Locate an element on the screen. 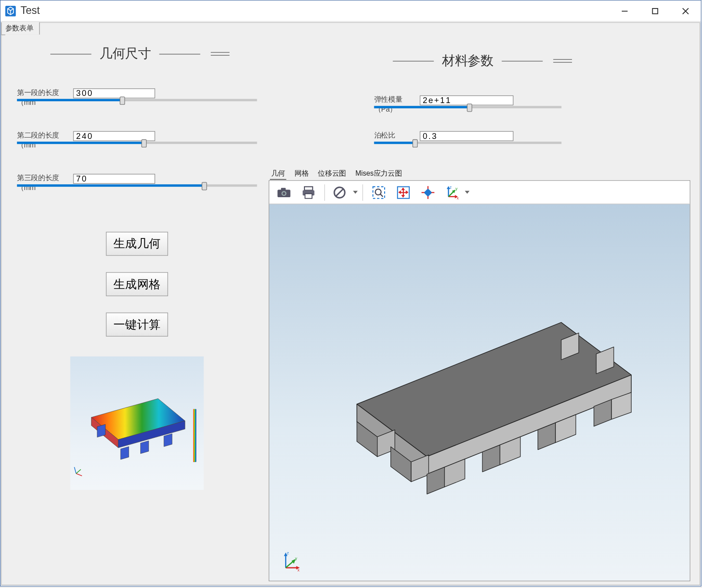  axes-icon: z y x is located at coordinates (451, 192).